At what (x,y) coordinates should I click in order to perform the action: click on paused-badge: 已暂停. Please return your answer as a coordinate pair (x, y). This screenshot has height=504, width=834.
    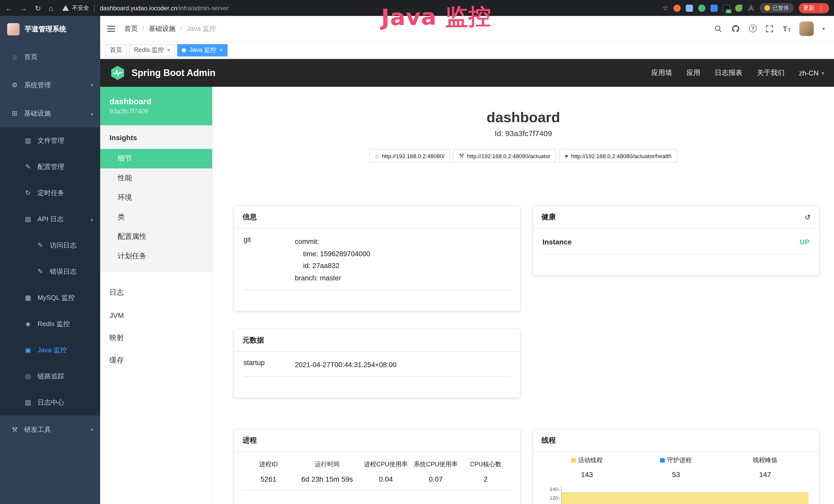
    Looking at the image, I should click on (776, 8).